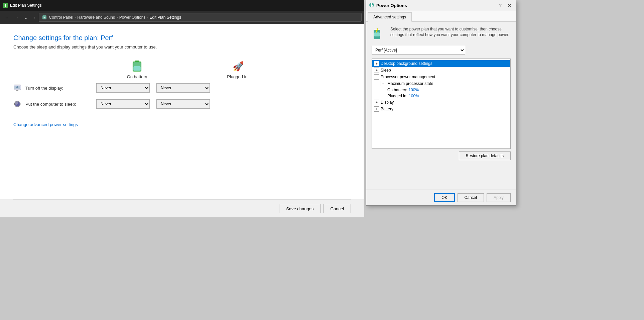 This screenshot has height=320, width=644. I want to click on tree-item-display: + Display, so click(441, 102).